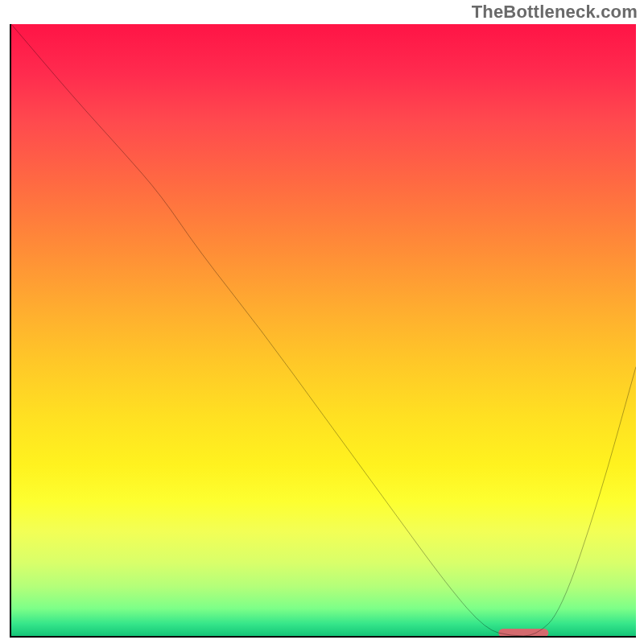  What do you see at coordinates (555, 12) in the screenshot?
I see `watermark-text: TheBottleneck.com` at bounding box center [555, 12].